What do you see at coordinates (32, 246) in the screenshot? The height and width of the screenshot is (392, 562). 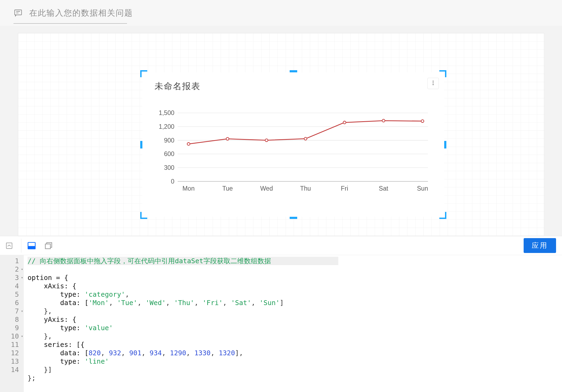 I see `tab-bottom-panel` at bounding box center [32, 246].